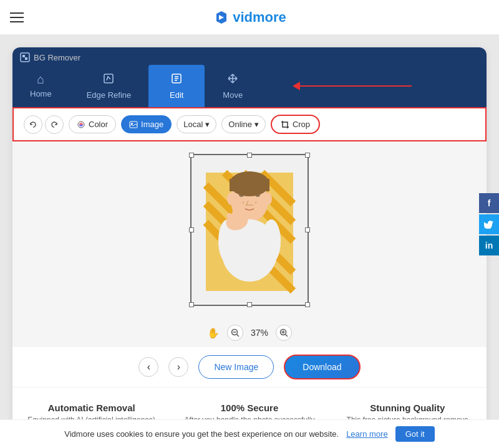 Image resolution: width=499 pixels, height=448 pixels. I want to click on edit-tab-icon, so click(177, 80).